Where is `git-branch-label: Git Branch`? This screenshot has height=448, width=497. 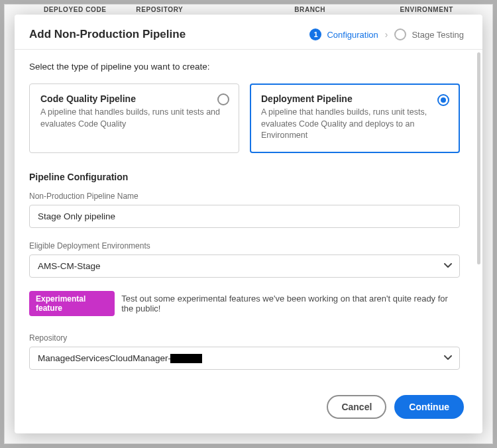
git-branch-label: Git Branch is located at coordinates (245, 384).